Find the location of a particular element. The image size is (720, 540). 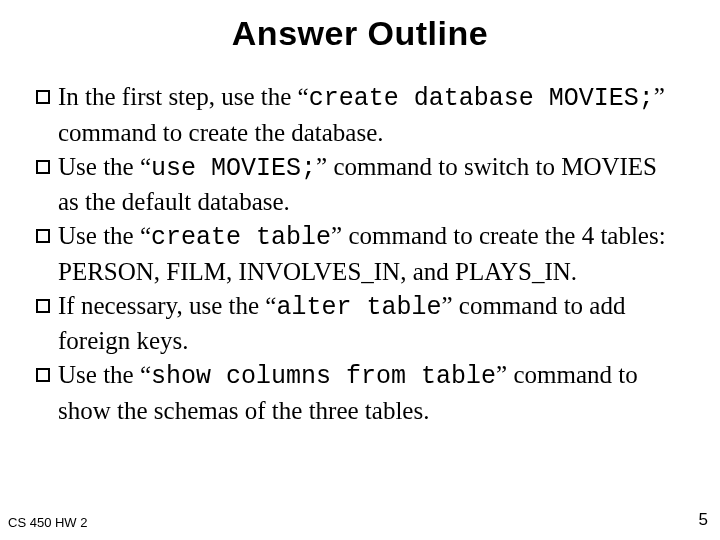

list-item: In the first step, use the “create datab… is located at coordinates (360, 115).